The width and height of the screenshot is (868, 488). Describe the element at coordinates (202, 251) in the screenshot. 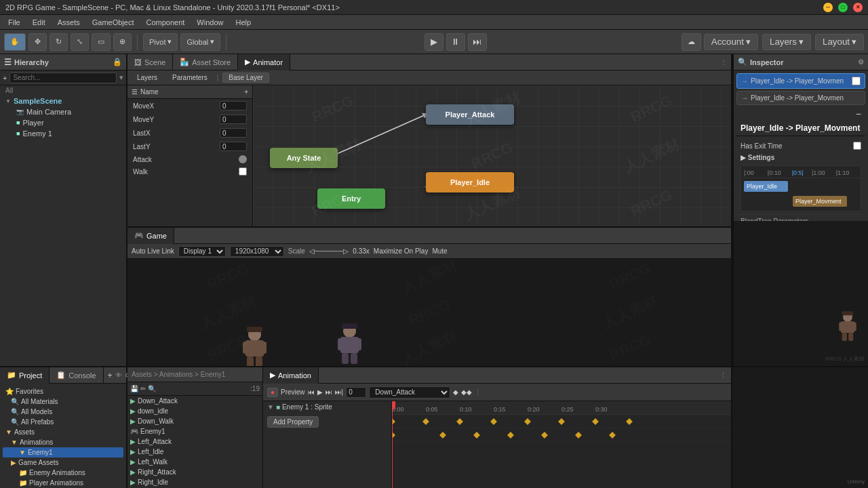

I see `display-select: Display 1` at that location.